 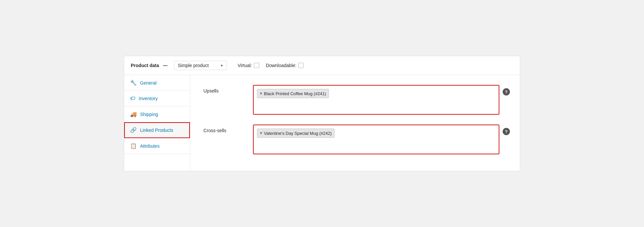 What do you see at coordinates (151, 65) in the screenshot?
I see `panel-title: Product data —` at bounding box center [151, 65].